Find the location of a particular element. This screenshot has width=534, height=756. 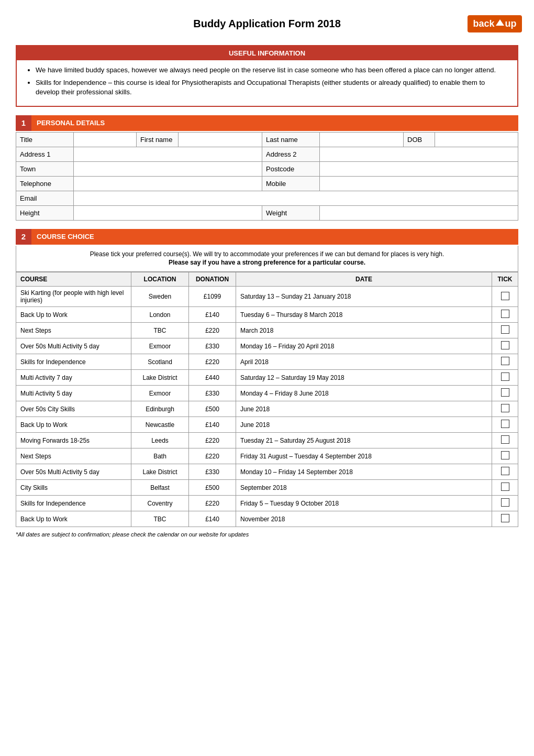

course-name: Skills for Independence is located at coordinates (74, 362).